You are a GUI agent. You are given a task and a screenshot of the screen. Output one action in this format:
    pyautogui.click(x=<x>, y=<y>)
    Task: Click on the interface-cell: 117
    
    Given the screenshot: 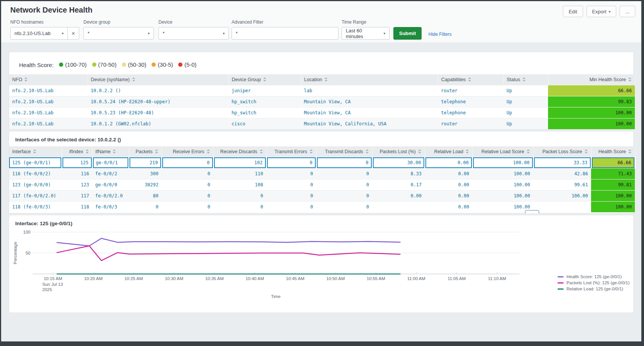 What is the action you would take?
    pyautogui.click(x=77, y=196)
    